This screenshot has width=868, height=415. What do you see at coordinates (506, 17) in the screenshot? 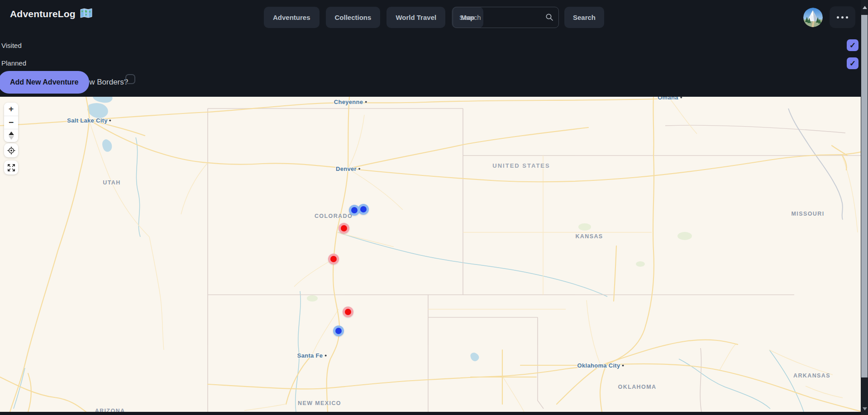
I see `search-input` at bounding box center [506, 17].